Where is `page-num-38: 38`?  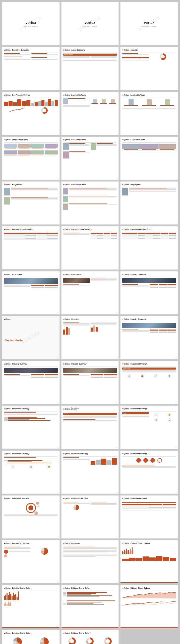
page-num-38: 38 is located at coordinates (117, 582).